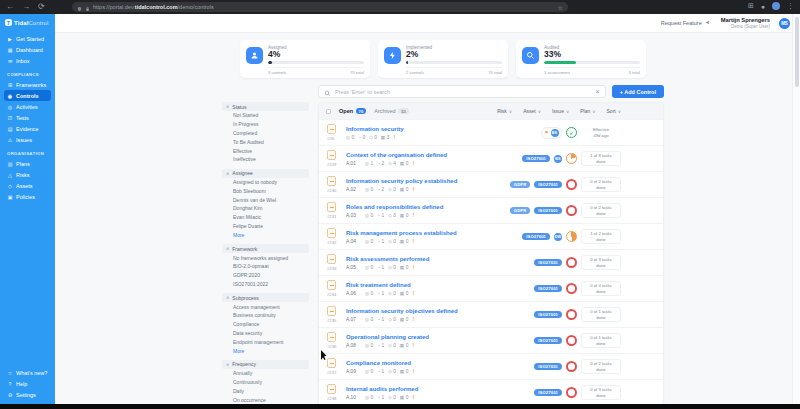  Describe the element at coordinates (440, 311) in the screenshot. I see `control-title-link: Information security objectives defined` at that location.